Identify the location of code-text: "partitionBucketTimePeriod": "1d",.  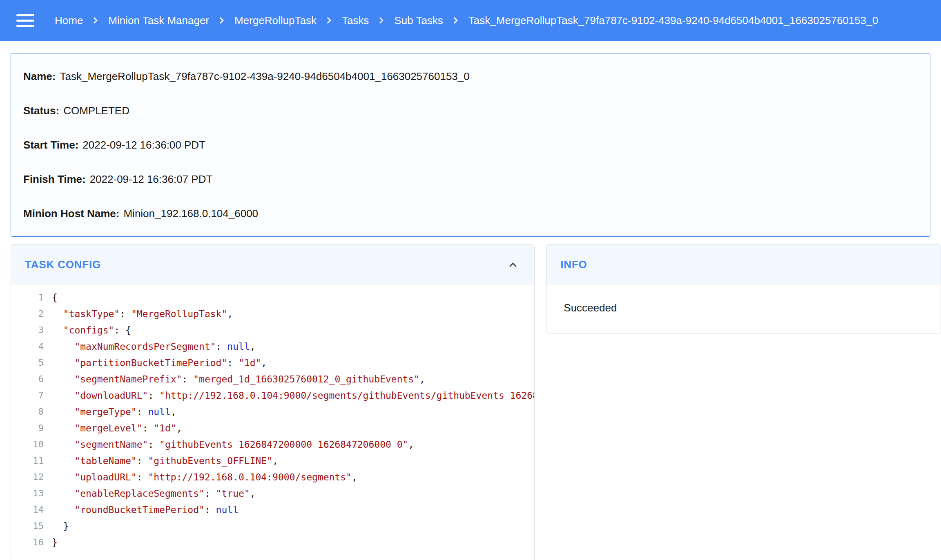
(159, 363).